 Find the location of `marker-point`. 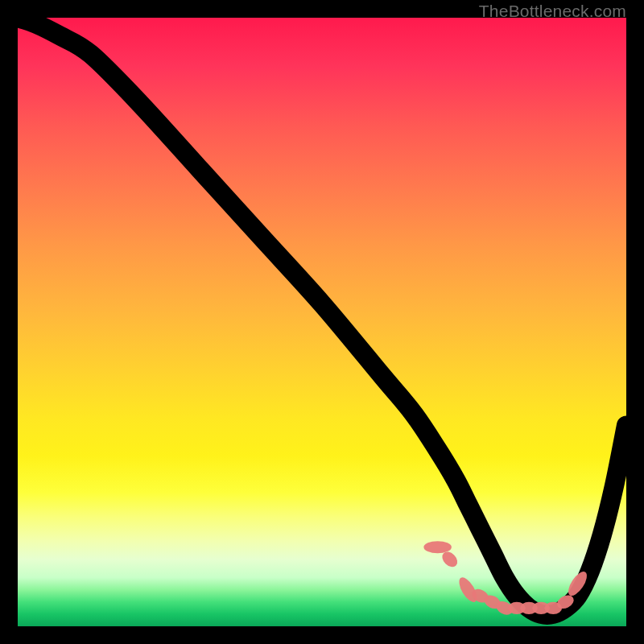

marker-point is located at coordinates (437, 547).